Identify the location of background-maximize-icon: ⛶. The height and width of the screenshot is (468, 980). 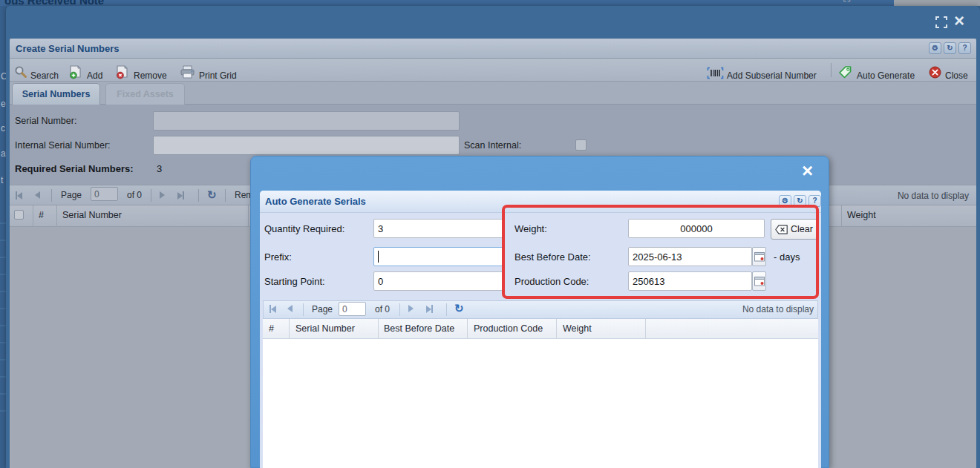
(846, 1).